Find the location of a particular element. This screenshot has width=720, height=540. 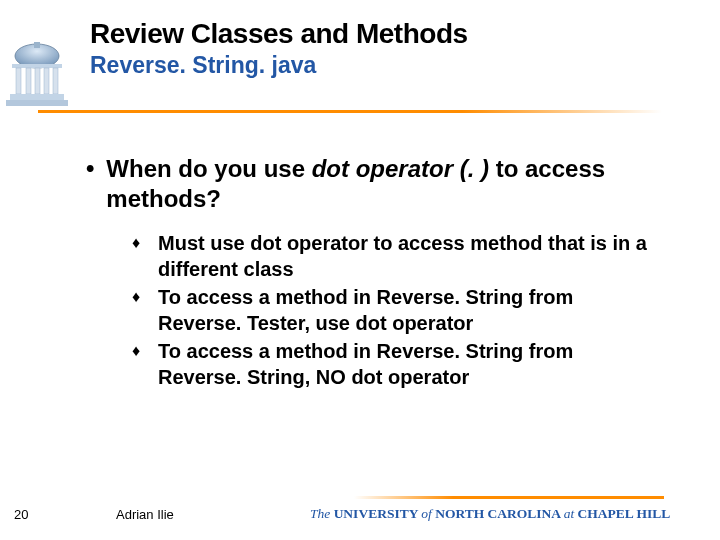

affil-univ: UNIVERSITY is located at coordinates (376, 514).